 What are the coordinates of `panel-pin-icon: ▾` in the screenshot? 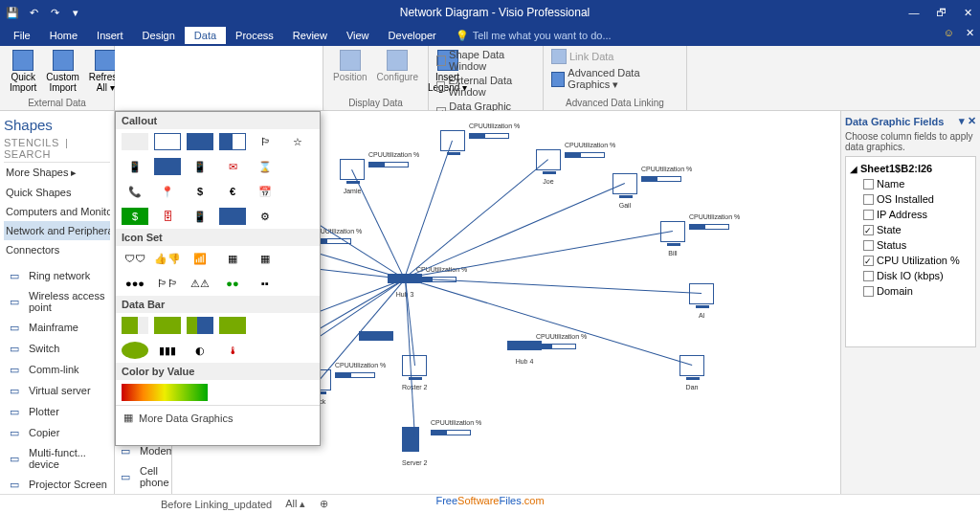 It's located at (962, 121).